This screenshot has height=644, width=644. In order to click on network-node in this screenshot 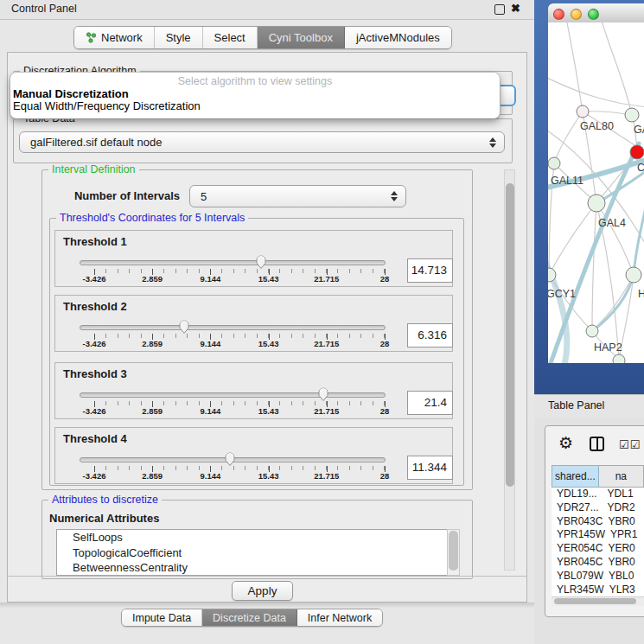, I will do `click(619, 359)`.